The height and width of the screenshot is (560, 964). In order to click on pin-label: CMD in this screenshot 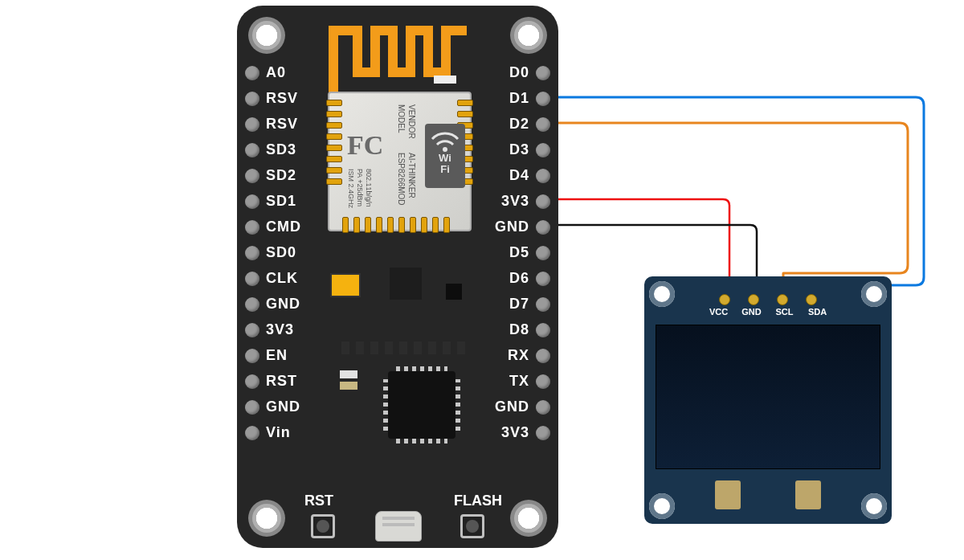, I will do `click(284, 227)`.